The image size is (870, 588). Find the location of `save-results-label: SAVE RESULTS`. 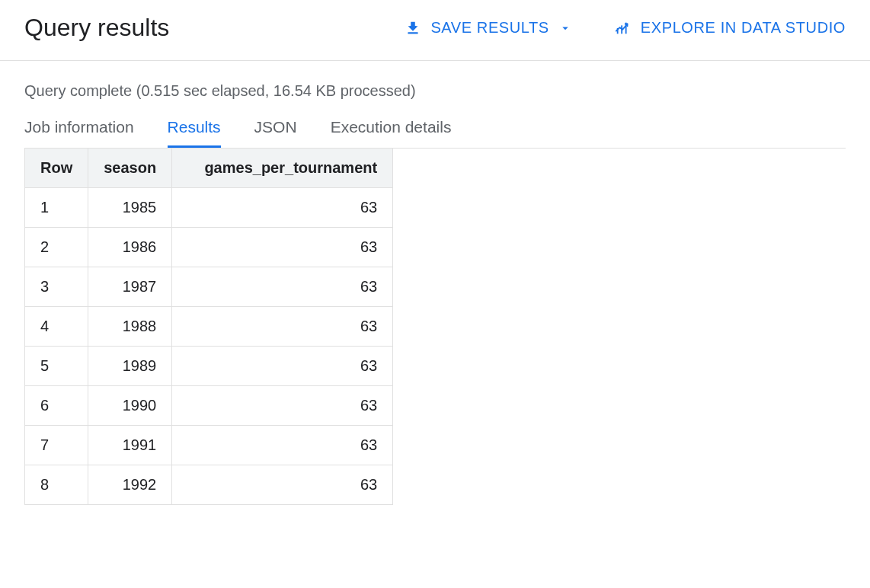

save-results-label: SAVE RESULTS is located at coordinates (489, 27).